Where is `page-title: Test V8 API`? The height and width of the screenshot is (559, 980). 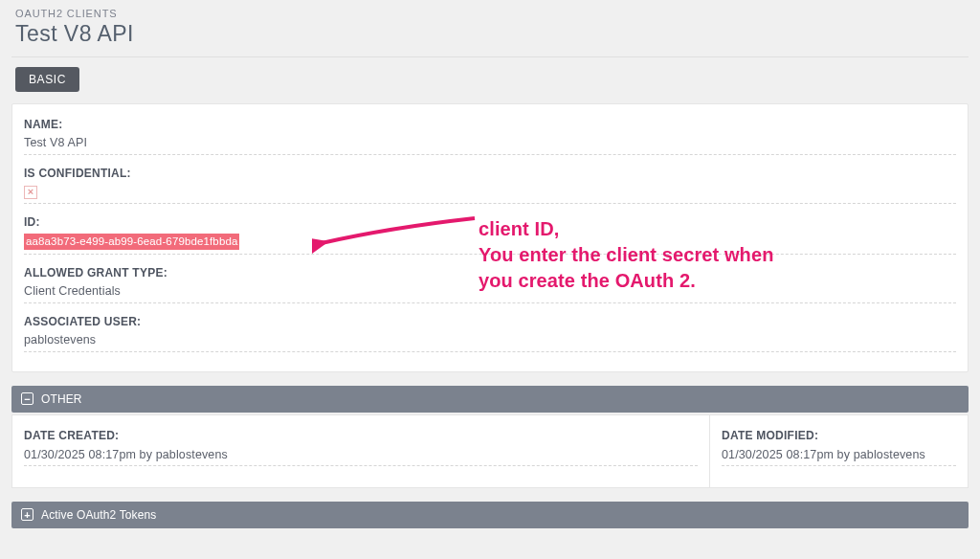 page-title: Test V8 API is located at coordinates (490, 38).